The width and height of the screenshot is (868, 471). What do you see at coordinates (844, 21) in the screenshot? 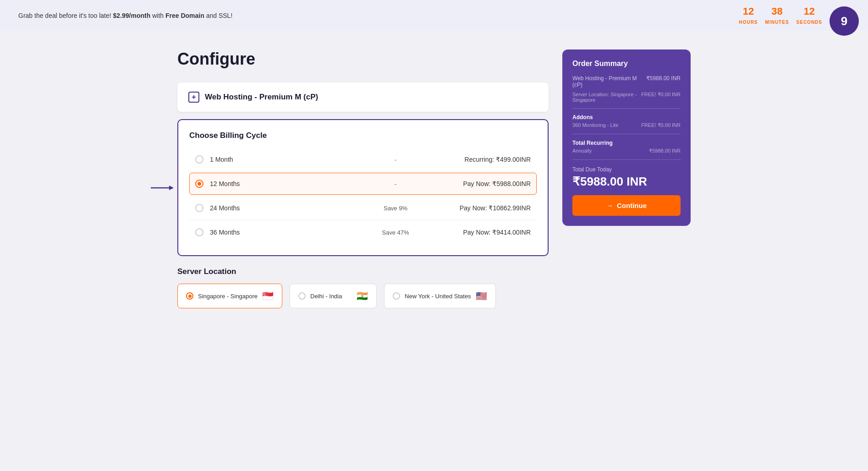
I see `user-avatar: 9` at bounding box center [844, 21].